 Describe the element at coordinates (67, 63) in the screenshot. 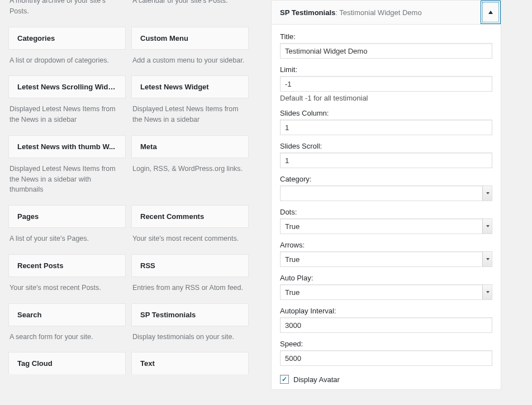

I see `widget-description: A list or dropdown of categories.` at that location.